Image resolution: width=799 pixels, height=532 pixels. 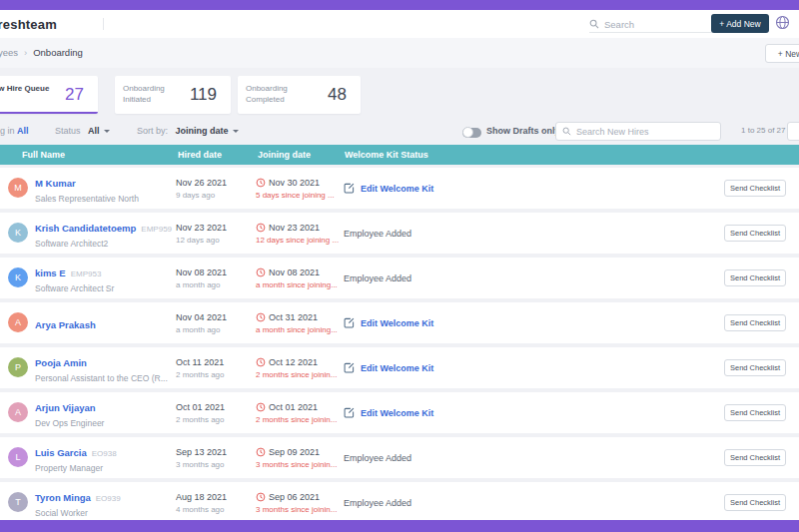 I want to click on hired-date-cell: Nov 26 2021 9 days ago, so click(x=202, y=188).